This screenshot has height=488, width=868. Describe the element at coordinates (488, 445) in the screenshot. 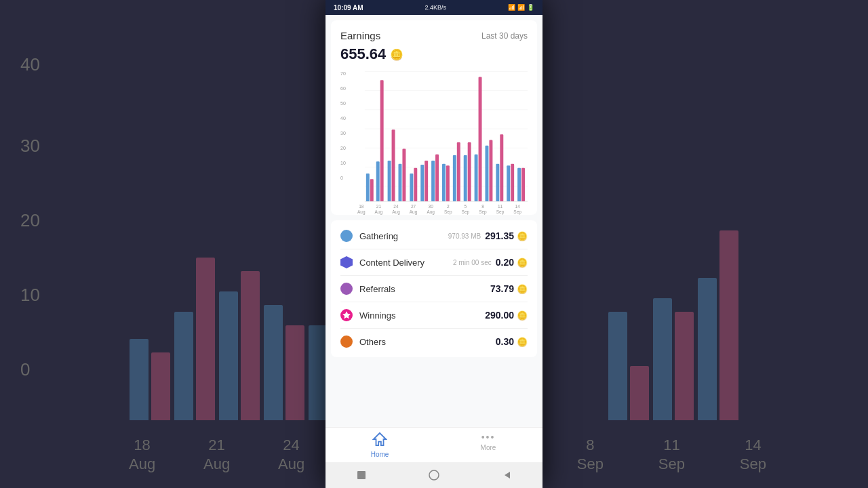

I see `nav-more: ••• More` at that location.